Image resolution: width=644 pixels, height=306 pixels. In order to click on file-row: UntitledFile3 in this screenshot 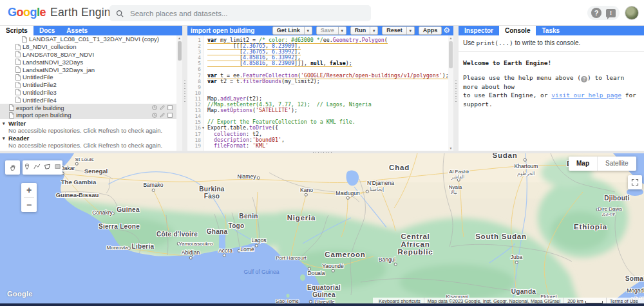, I will do `click(91, 93)`.